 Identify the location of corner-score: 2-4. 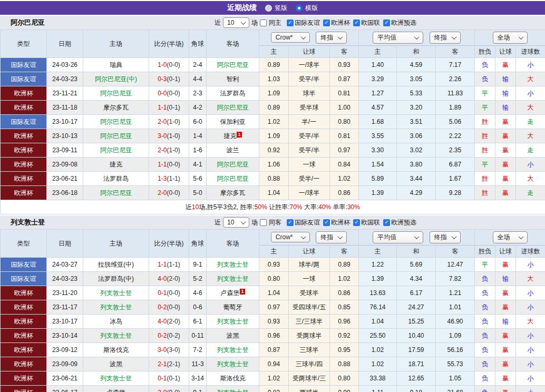
(198, 65).